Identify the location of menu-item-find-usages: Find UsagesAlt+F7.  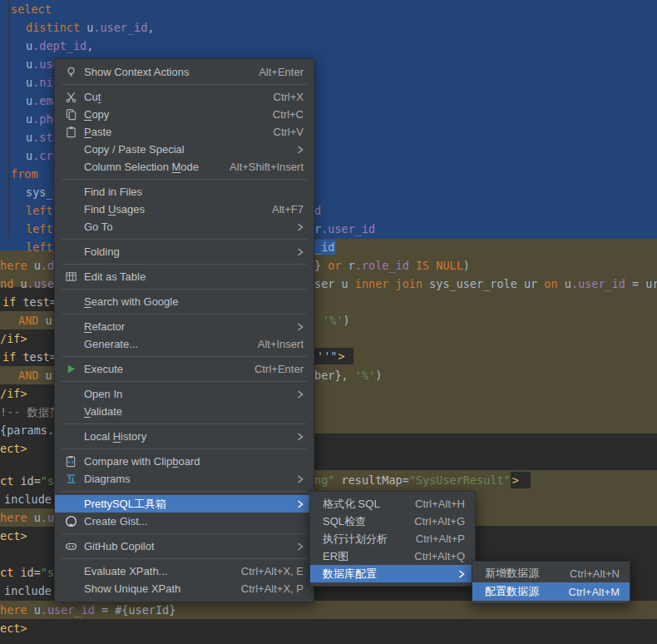
(185, 210).